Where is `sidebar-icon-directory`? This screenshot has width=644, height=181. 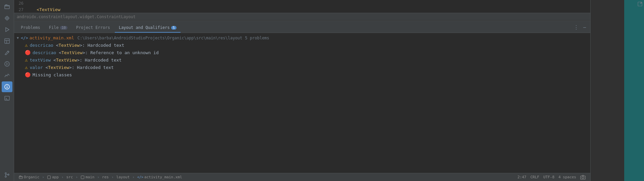 sidebar-icon-directory is located at coordinates (7, 7).